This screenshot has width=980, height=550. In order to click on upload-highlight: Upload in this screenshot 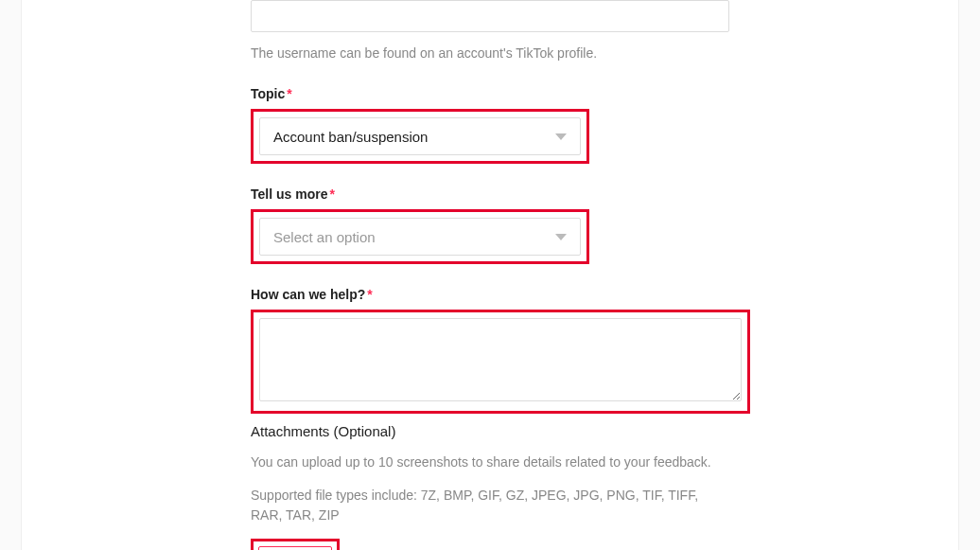, I will do `click(295, 544)`.